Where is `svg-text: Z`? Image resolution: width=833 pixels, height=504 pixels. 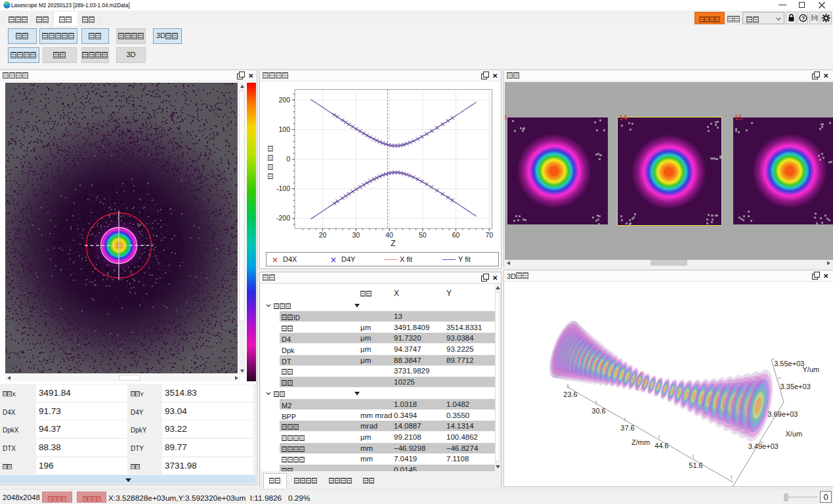 svg-text: Z is located at coordinates (393, 243).